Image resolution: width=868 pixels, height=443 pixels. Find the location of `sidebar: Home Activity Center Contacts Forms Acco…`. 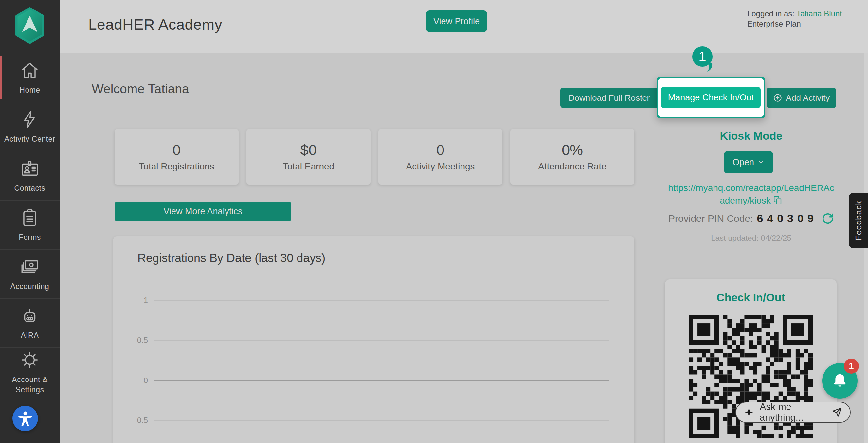

sidebar: Home Activity Center Contacts Forms Acco… is located at coordinates (30, 222).